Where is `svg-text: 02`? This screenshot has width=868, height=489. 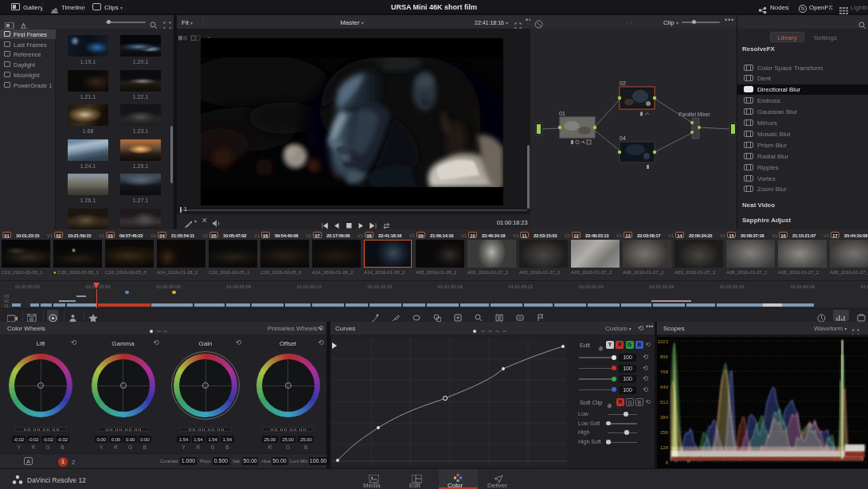 svg-text: 02 is located at coordinates (623, 83).